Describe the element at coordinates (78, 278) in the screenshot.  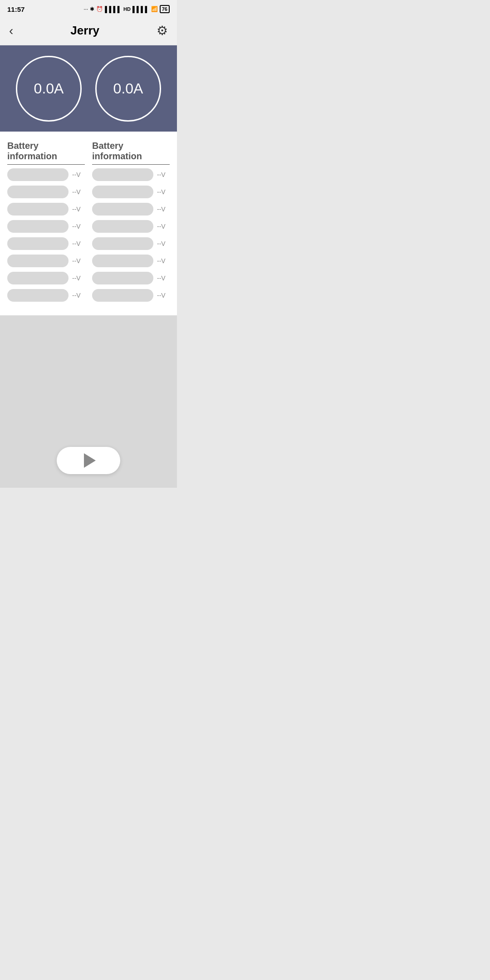
I see `left-label-7: --V` at that location.